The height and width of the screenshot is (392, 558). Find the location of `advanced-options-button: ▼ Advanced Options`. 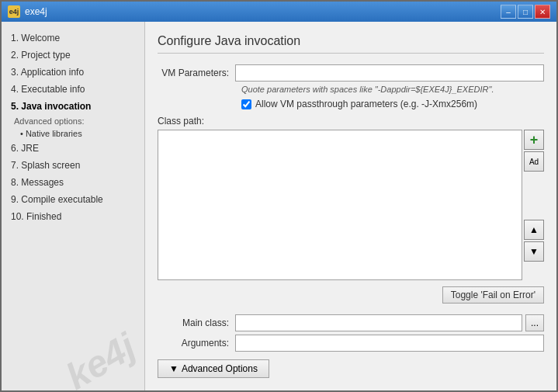

advanced-options-button: ▼ Advanced Options is located at coordinates (213, 369).